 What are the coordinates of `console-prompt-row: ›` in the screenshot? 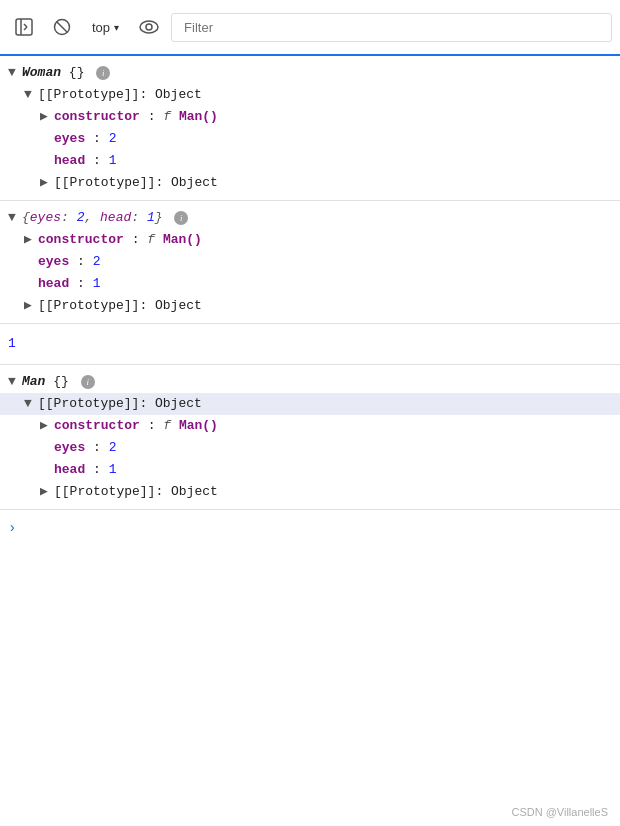 It's located at (310, 528).